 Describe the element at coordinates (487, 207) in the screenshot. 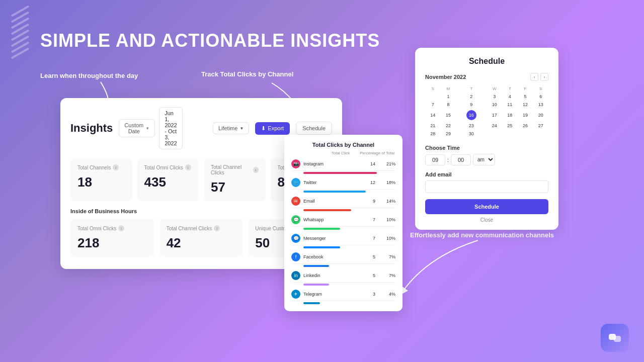

I see `schedule-submit-button: Schedule` at that location.